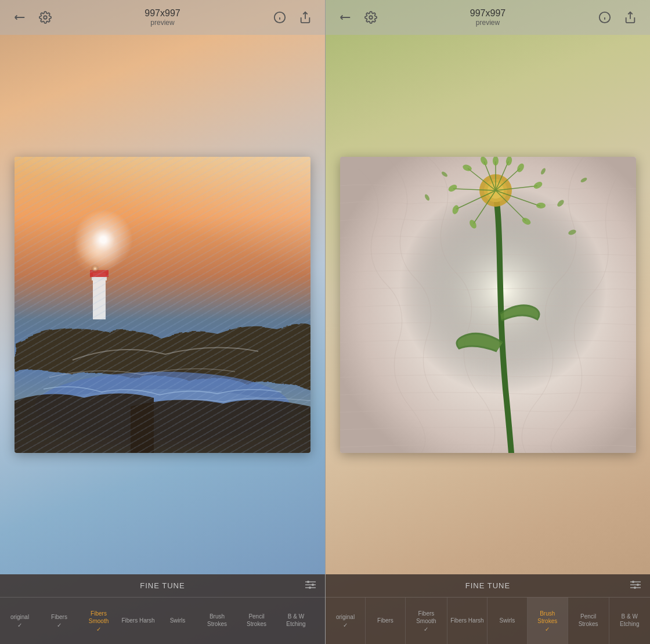 The image size is (650, 644). Describe the element at coordinates (488, 585) in the screenshot. I see `right-fine-tune-label: FINE TUNE` at that location.